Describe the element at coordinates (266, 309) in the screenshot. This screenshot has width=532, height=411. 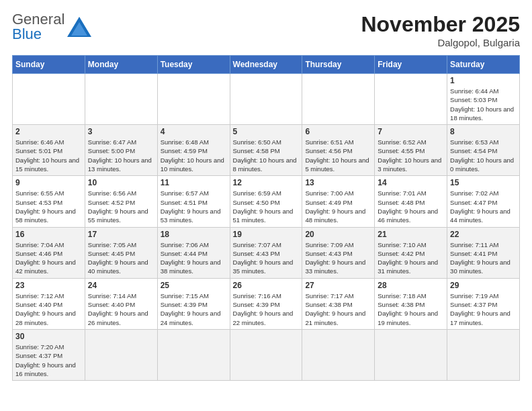
I see `day-info: Sunrise: 7:16 AM Sunset: 4:39 PM Dayligh…` at that location.